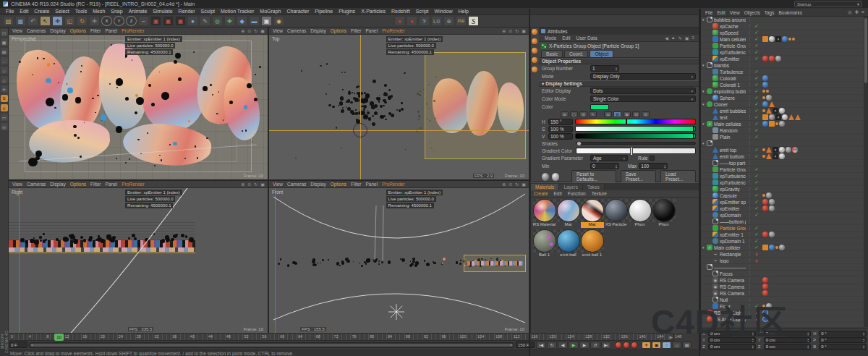  What do you see at coordinates (784, 182) in the screenshot?
I see `object-row: xpTurbulence 1` at bounding box center [784, 182].